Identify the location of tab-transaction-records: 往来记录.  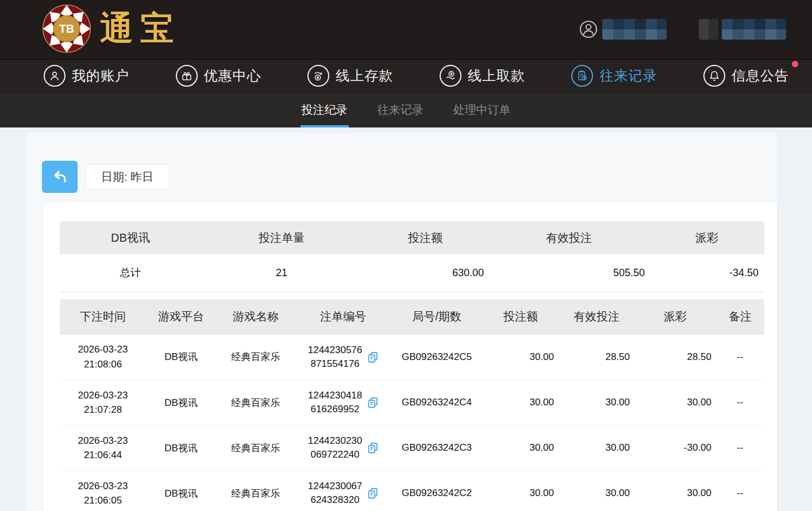
(401, 110).